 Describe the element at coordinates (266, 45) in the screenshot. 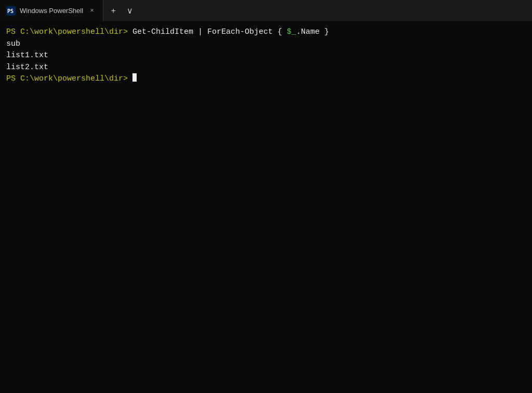

I see `output-line-1: sub` at that location.